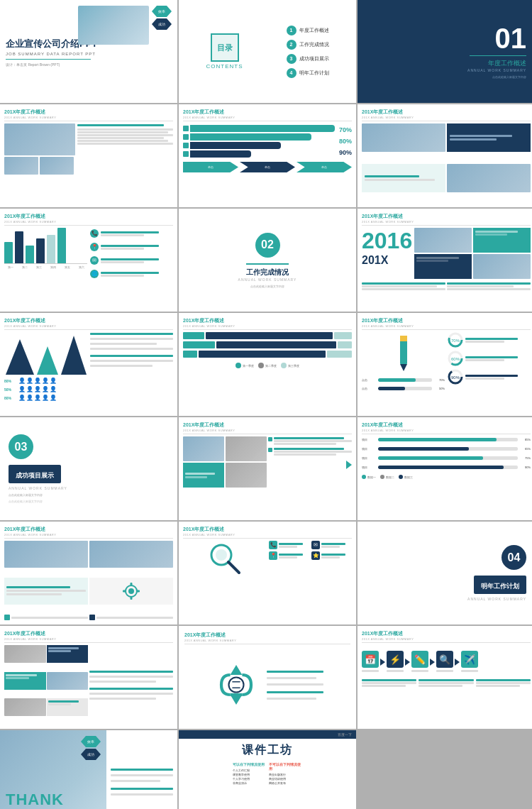  Describe the element at coordinates (489, 340) in the screenshot. I see `circle-row1: 70%` at that location.